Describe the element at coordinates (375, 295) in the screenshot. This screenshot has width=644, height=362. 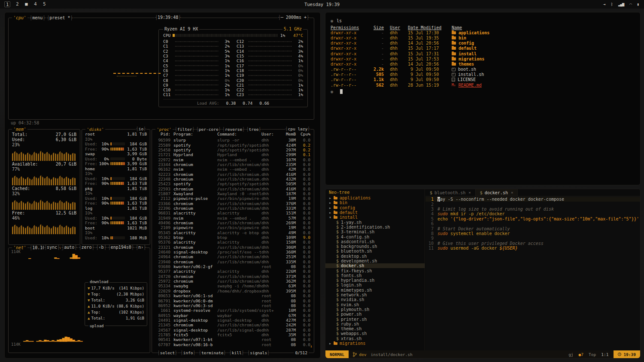
I see `tree-item-network.sh: $network.sh` at that location.